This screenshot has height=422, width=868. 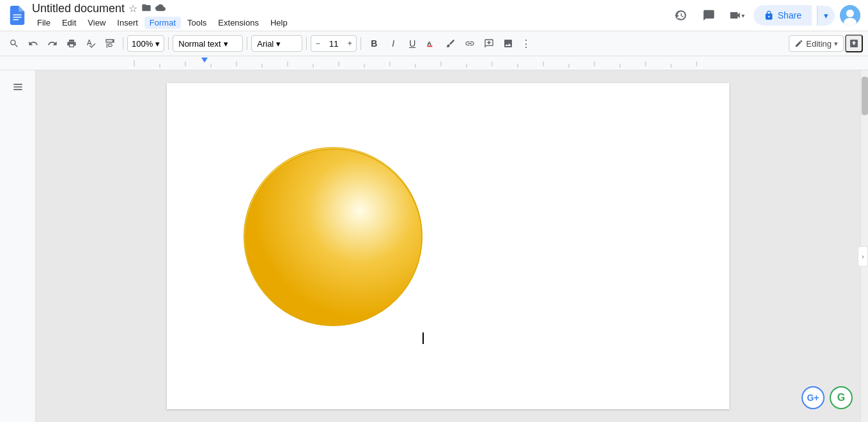 What do you see at coordinates (160, 9) in the screenshot?
I see `cloud-icon` at bounding box center [160, 9].